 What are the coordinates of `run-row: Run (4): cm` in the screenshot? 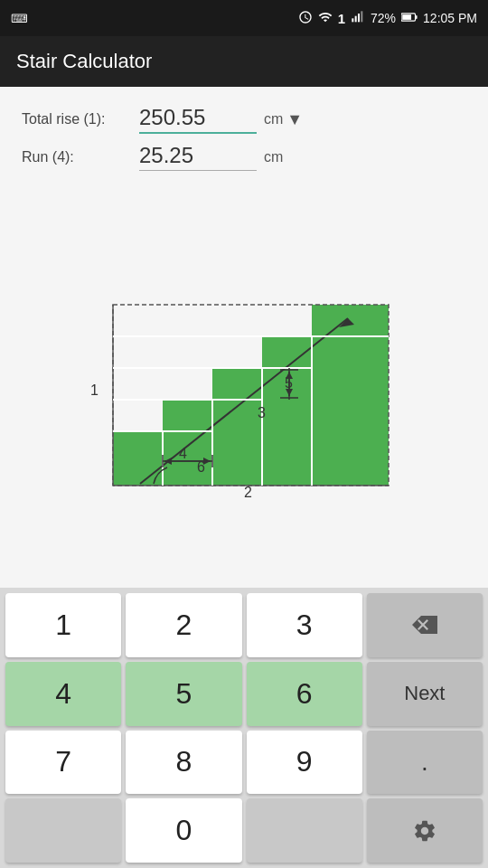 It's located at (244, 157).